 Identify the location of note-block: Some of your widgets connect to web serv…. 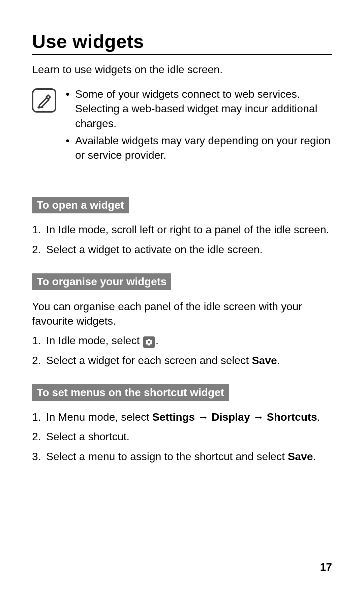
(182, 126).